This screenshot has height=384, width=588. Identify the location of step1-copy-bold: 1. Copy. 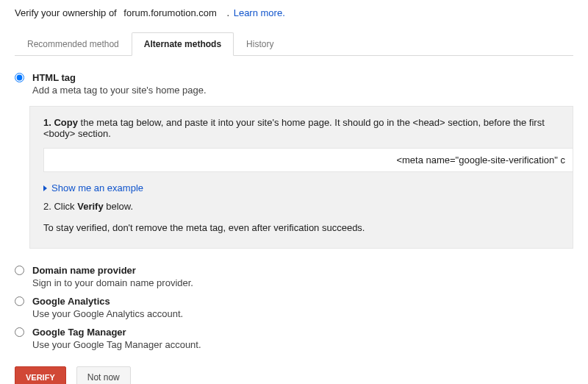
(60, 122).